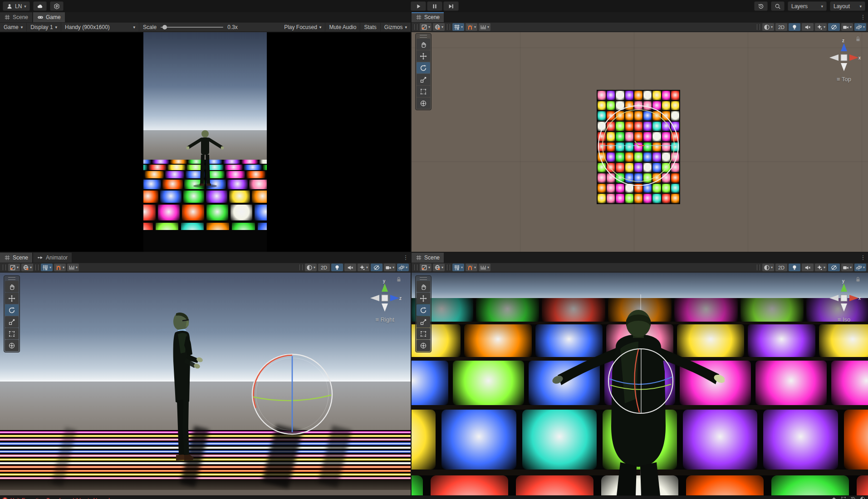 This screenshot has height=499, width=868. I want to click on status-bar: UnityException: Transform child out of b…, so click(434, 497).